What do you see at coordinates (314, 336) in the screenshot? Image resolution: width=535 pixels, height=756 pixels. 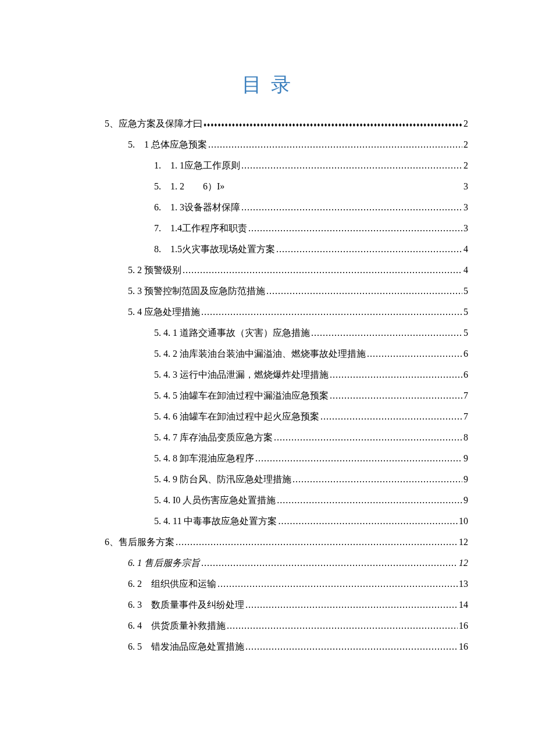 I see `toc-entry: 5. 4. 1 道路交通事故（灾害）应急措施..................…` at bounding box center [314, 336].